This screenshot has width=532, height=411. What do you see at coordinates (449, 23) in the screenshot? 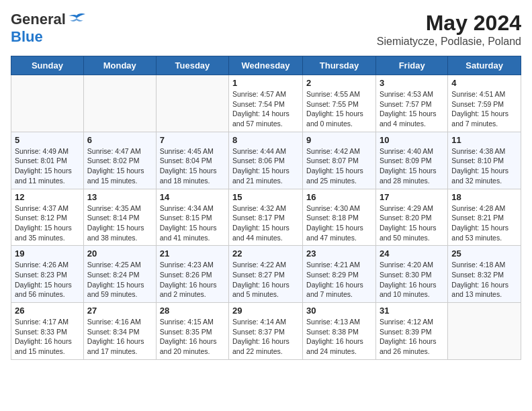
I see `month-year-title: May 2024` at bounding box center [449, 23].